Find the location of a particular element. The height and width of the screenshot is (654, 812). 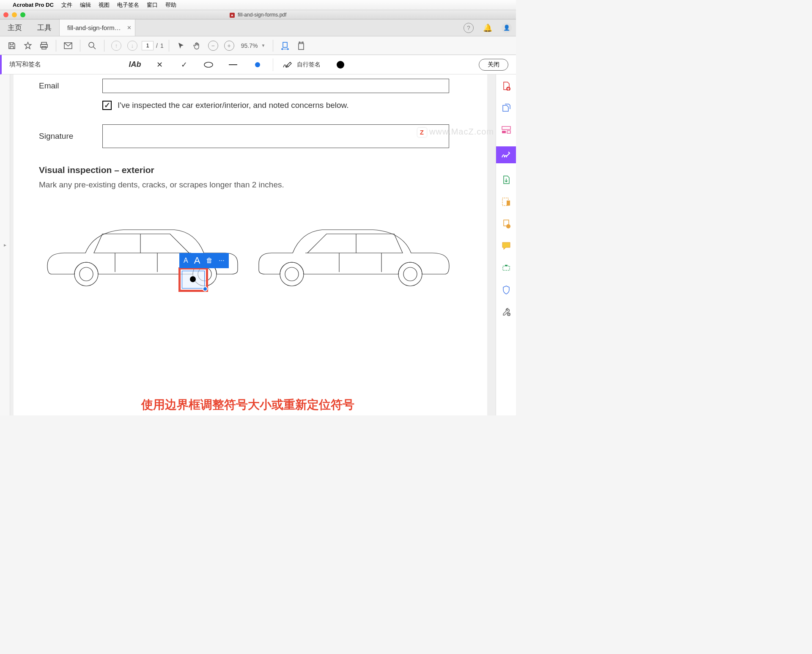

minimize-window-button is located at coordinates (14, 15).